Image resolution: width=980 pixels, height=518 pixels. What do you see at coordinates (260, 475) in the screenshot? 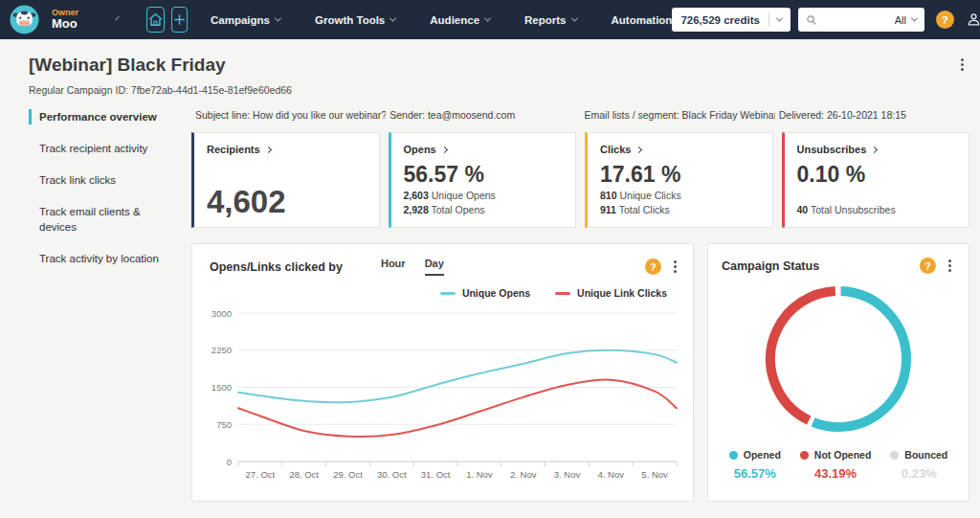
I see `svg-text: 27. Oct` at bounding box center [260, 475].